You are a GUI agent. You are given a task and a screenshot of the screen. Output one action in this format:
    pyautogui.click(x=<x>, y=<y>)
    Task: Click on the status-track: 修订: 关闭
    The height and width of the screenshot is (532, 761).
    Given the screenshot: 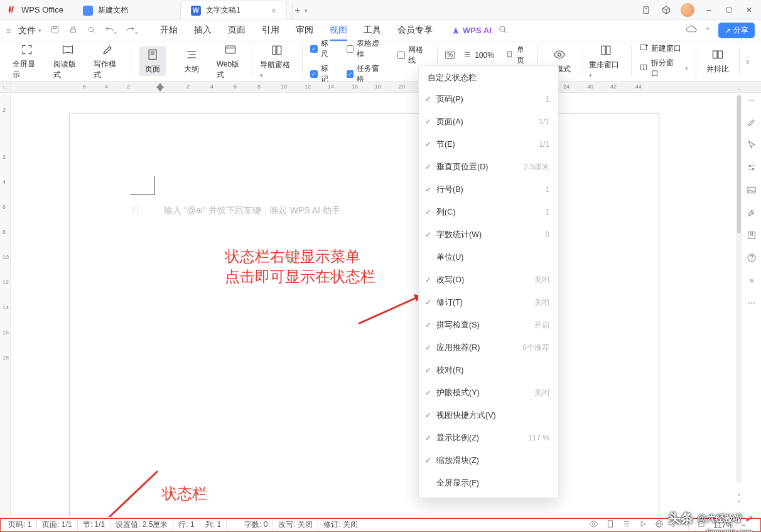 What is the action you would take?
    pyautogui.click(x=340, y=525)
    